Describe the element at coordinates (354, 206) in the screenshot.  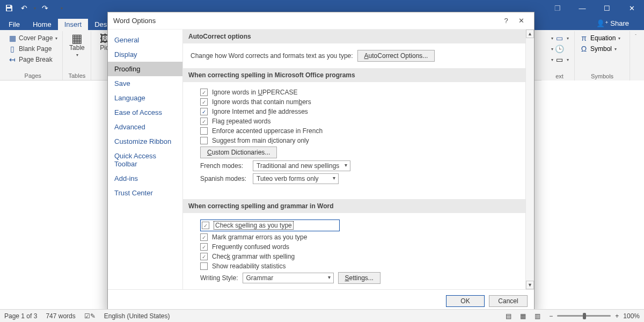
I see `section-word-spelling-head: When correcting spelling and grammar in …` at that location.